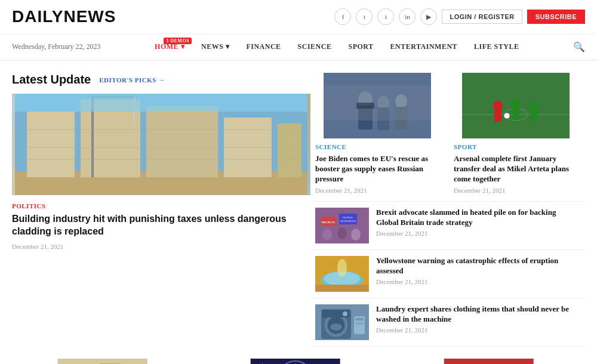 The height and width of the screenshot is (364, 597). What do you see at coordinates (478, 218) in the screenshot?
I see `brexit-article-title: Brexit advocate slammed in heated pile o…` at bounding box center [478, 218].